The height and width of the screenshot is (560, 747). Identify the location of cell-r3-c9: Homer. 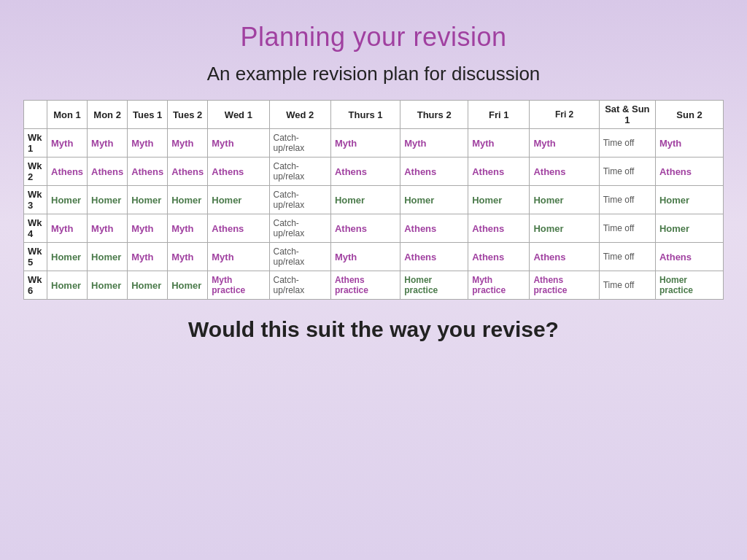
(499, 200).